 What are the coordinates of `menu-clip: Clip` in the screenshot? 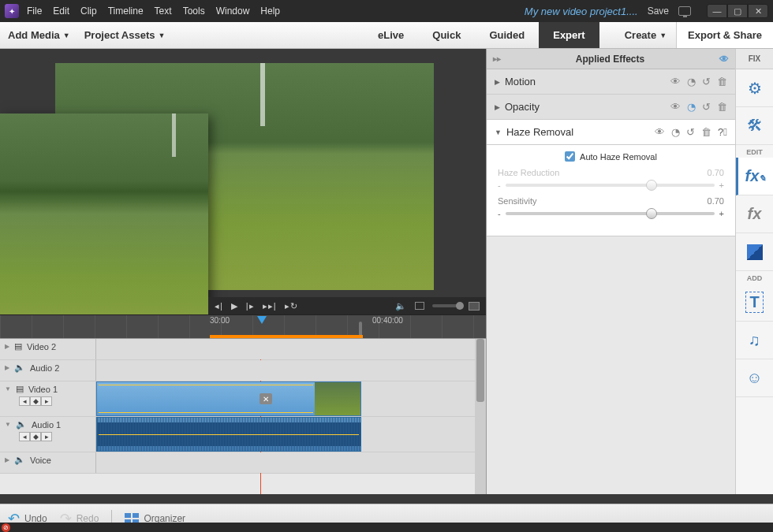 It's located at (88, 11).